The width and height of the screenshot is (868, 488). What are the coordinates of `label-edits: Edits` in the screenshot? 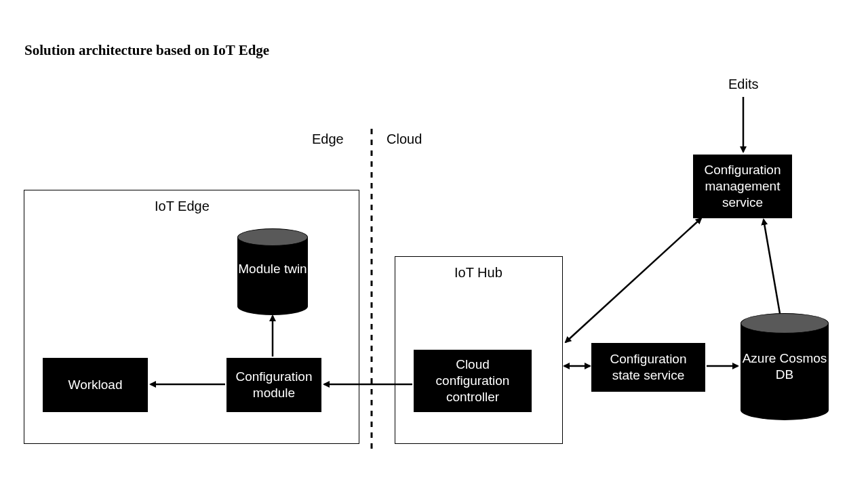 It's located at (743, 84).